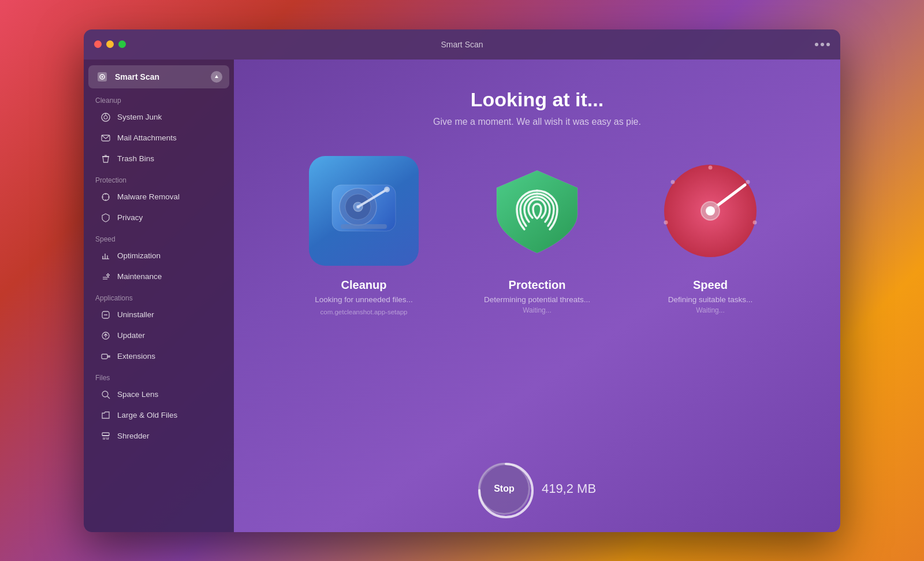  What do you see at coordinates (537, 489) in the screenshot?
I see `bottom-area: Stop 419,2 MB` at bounding box center [537, 489].